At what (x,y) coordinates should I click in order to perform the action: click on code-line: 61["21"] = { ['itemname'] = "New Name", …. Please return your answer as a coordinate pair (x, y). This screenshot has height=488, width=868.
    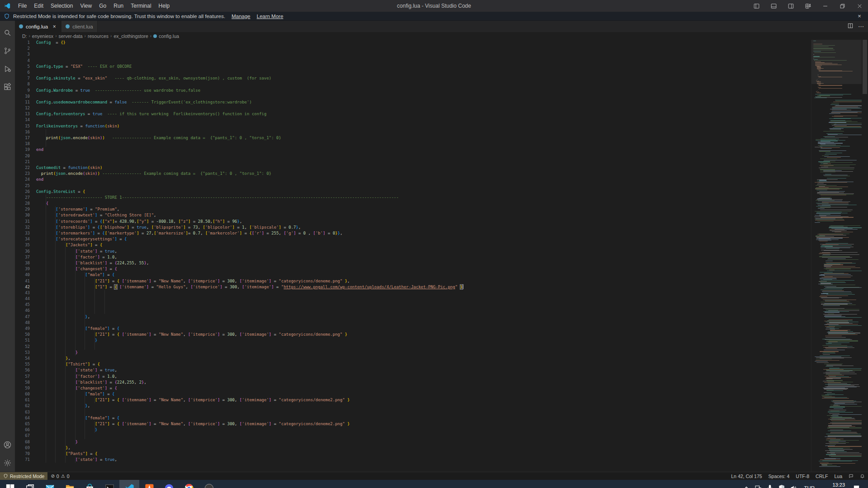
    Looking at the image, I should click on (441, 400).